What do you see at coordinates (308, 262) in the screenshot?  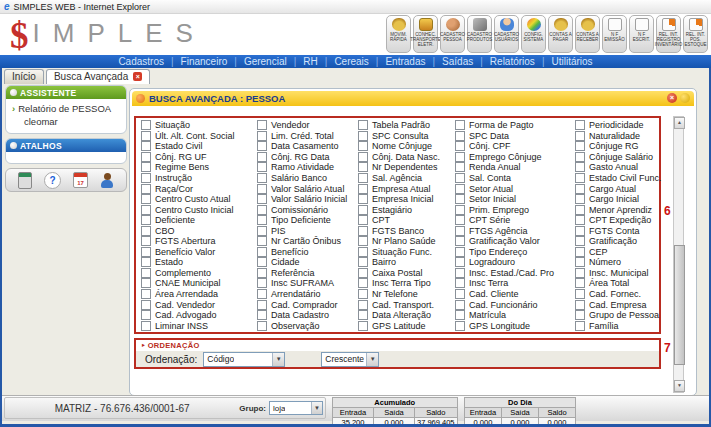 I see `field-checkbox-item: Cidade` at bounding box center [308, 262].